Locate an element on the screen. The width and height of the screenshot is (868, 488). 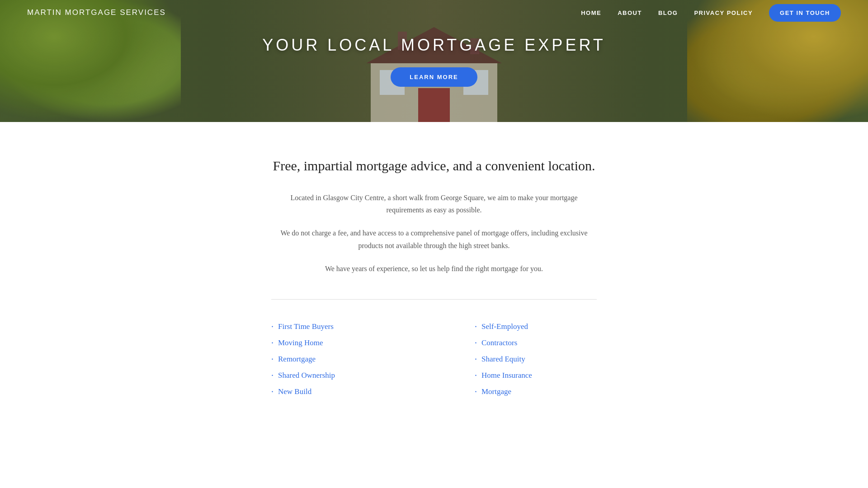
section-text-2: We do not charge a fee, and have access … is located at coordinates (434, 239).